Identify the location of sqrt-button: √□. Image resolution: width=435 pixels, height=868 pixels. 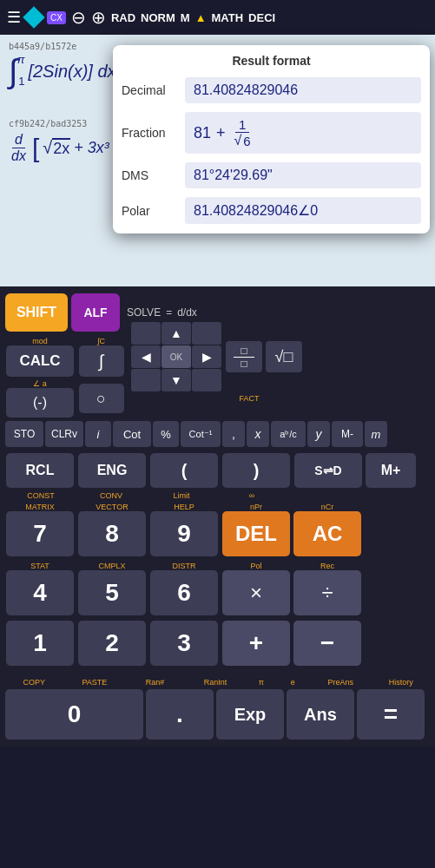
(284, 357).